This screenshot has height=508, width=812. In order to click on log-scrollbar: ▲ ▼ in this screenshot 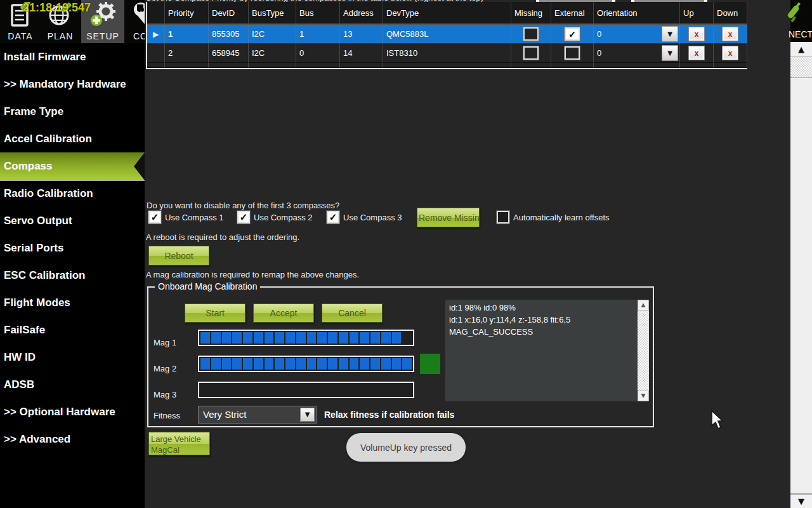, I will do `click(643, 351)`.